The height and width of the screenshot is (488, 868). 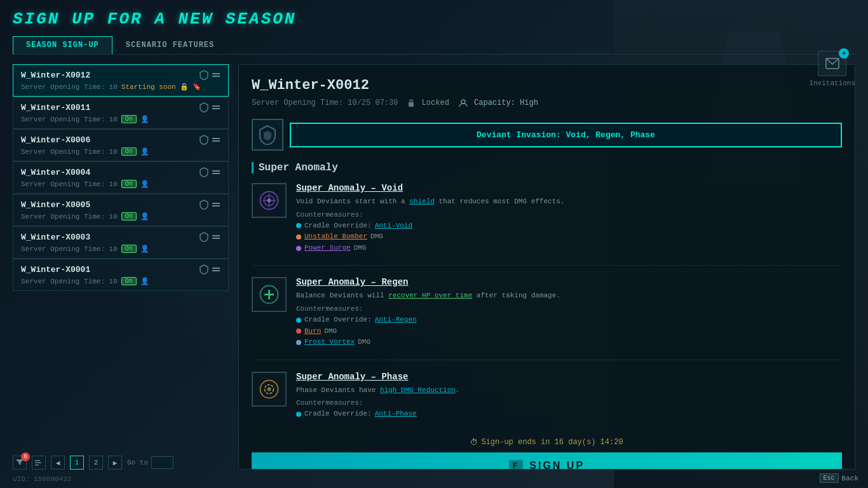 I want to click on invitations-panel: + Invitations, so click(x=832, y=69).